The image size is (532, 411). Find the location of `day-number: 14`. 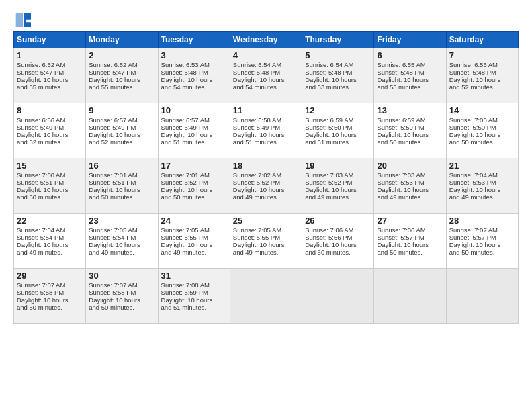

day-number: 14 is located at coordinates (482, 110).